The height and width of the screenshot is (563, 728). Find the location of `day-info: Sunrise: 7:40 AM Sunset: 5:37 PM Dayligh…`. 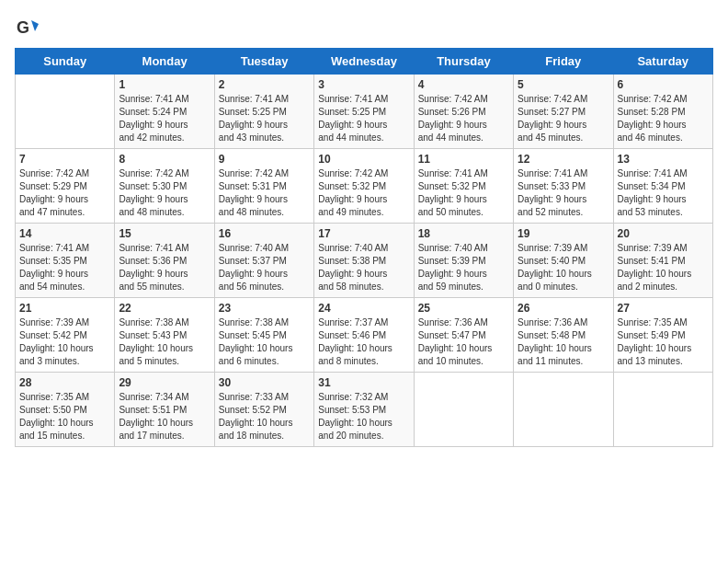

day-info: Sunrise: 7:40 AM Sunset: 5:37 PM Dayligh… is located at coordinates (265, 268).